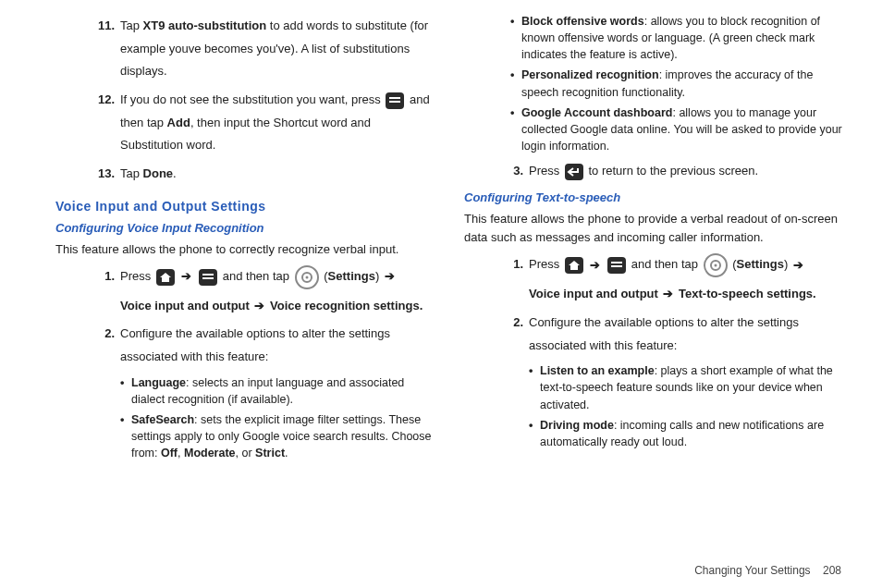 The height and width of the screenshot is (588, 882). I want to click on bullet-title: Language, so click(159, 383).